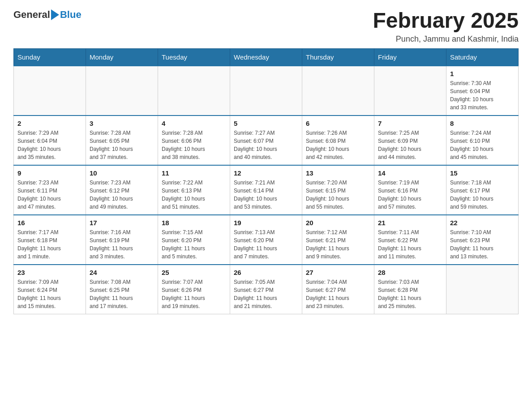  What do you see at coordinates (194, 289) in the screenshot?
I see `calendar-cell: 25Sunrise: 7:07 AMSunset: 6:26 PMDayligh…` at bounding box center [194, 289].